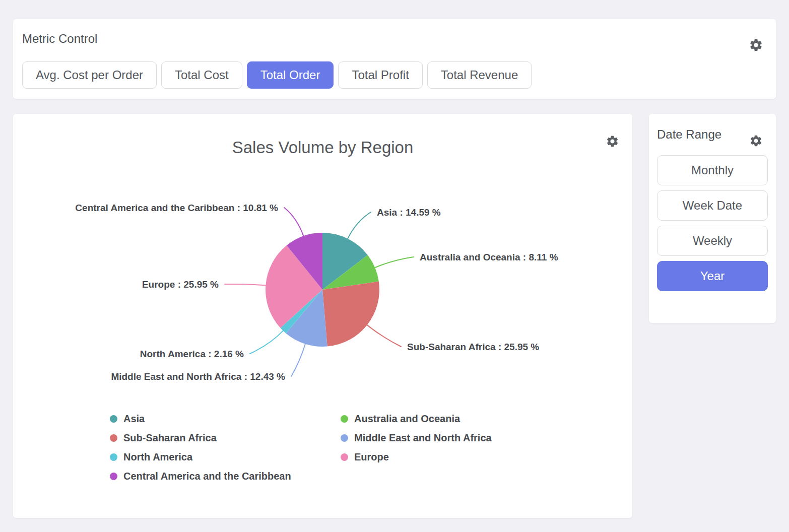 The width and height of the screenshot is (789, 532). I want to click on legend-item-north-america: North America, so click(225, 457).